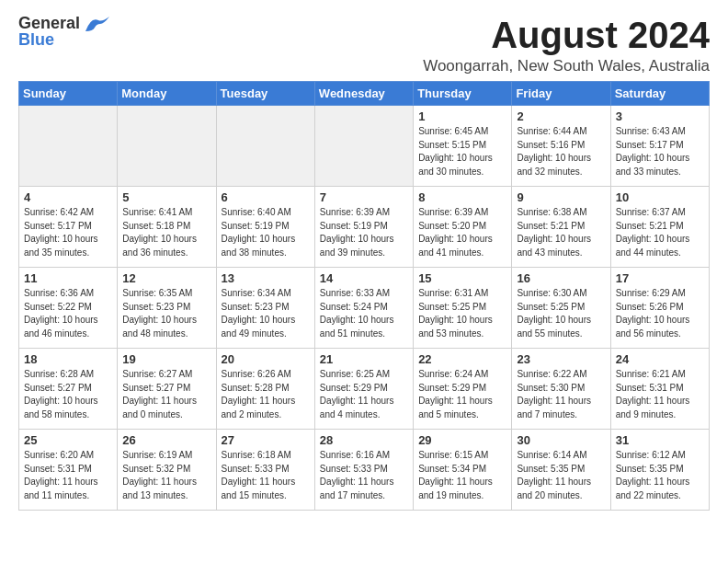 The width and height of the screenshot is (728, 563). Describe the element at coordinates (166, 440) in the screenshot. I see `day-number: 26` at that location.